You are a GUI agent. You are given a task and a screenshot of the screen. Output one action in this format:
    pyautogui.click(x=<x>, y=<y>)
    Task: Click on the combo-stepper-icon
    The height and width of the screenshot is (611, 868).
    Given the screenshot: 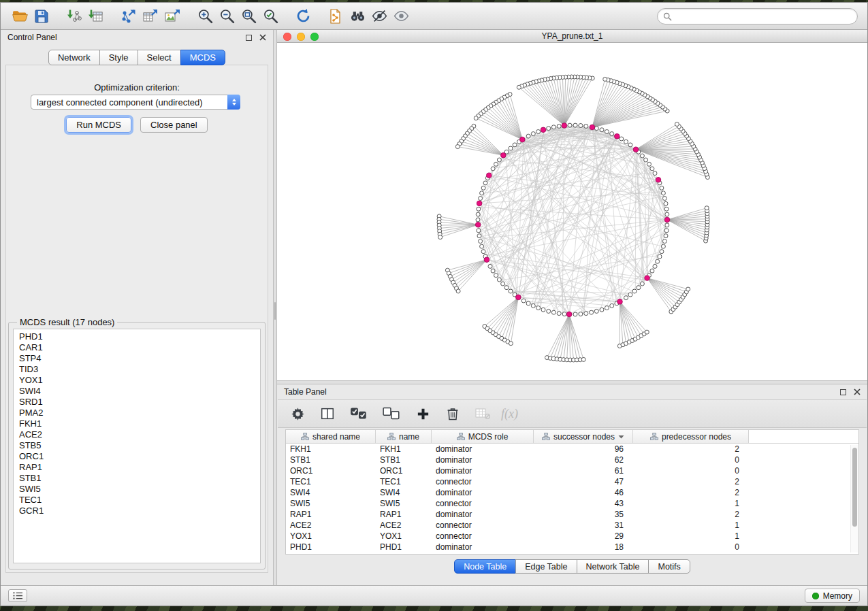 What is the action you would take?
    pyautogui.click(x=234, y=102)
    